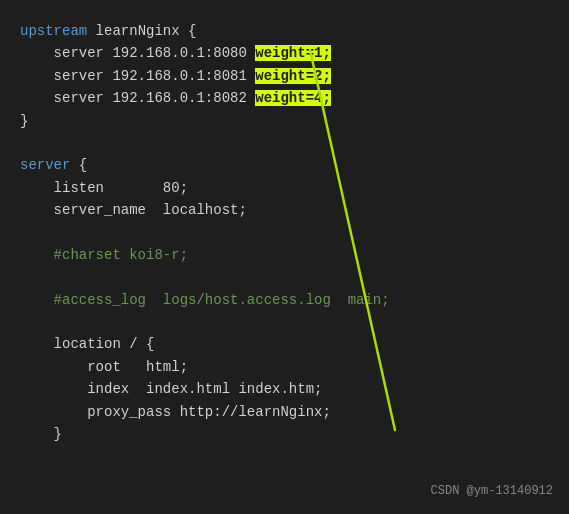  What do you see at coordinates (104, 255) in the screenshot?
I see `comment-charset: #charset koi8-r;` at bounding box center [104, 255].